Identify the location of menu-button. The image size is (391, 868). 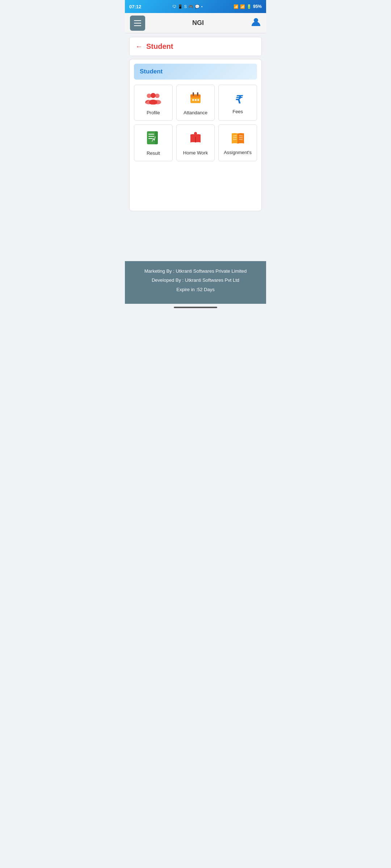
(138, 23).